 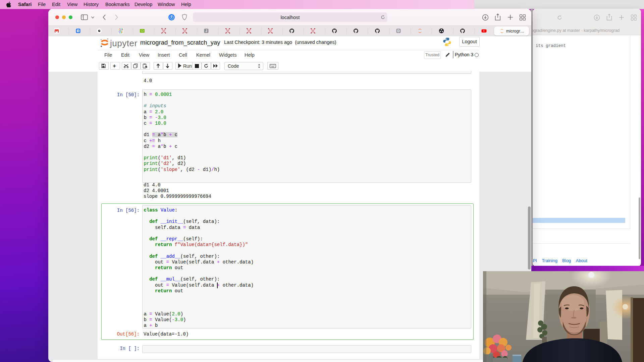 What do you see at coordinates (206, 31) in the screenshot?
I see `svg-text: J` at bounding box center [206, 31].